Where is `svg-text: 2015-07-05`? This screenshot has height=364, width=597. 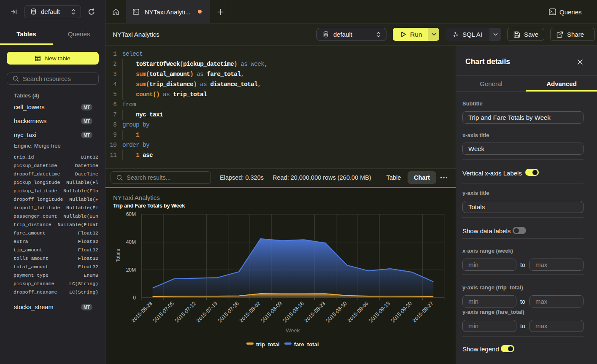
svg-text: 2015-07-05 is located at coordinates (164, 312).